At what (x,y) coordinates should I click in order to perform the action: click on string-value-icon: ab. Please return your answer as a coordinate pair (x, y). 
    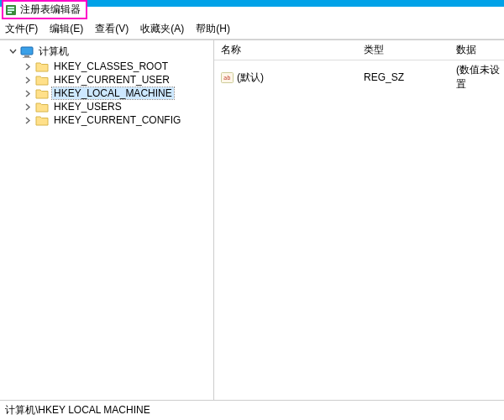
    Looking at the image, I should click on (227, 77).